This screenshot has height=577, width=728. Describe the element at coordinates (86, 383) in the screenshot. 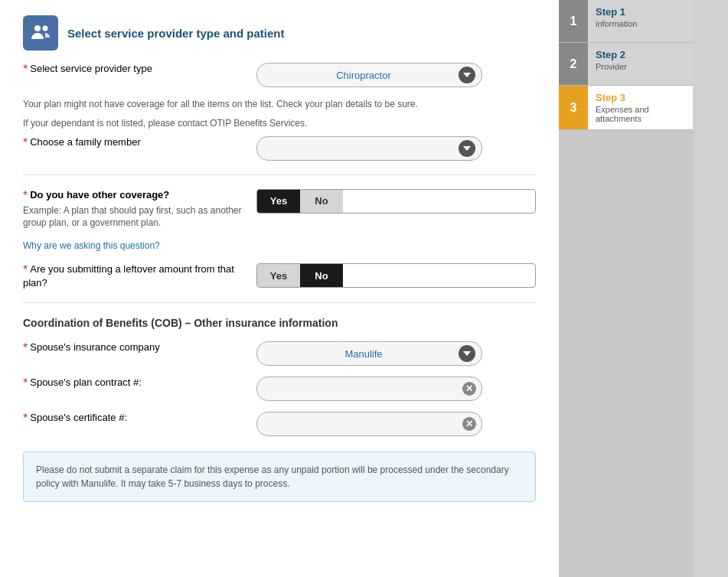

I see `spouse-contract-label: Spouse's plan contract #:` at that location.